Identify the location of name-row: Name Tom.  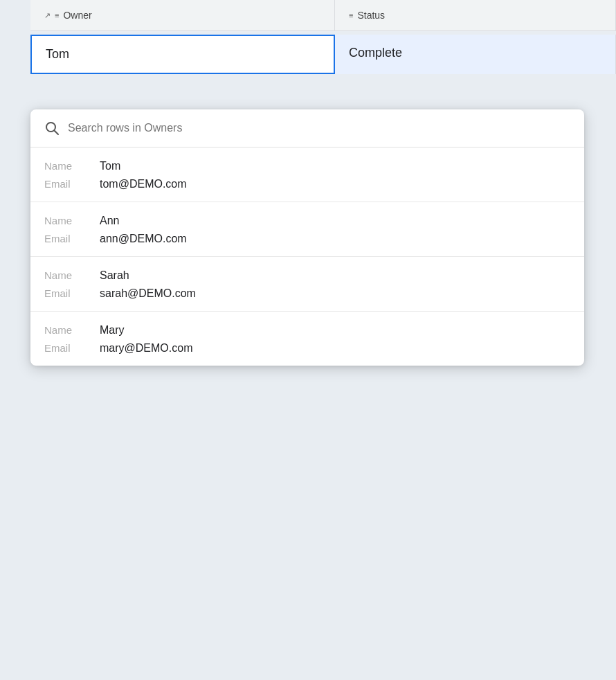
(307, 166).